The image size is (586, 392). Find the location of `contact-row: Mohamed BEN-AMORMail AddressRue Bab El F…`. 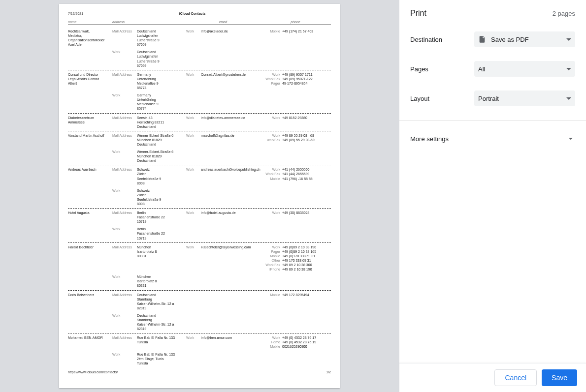

contact-row: Mohamed BEN-AMORMail AddressRue Bab El F… is located at coordinates (199, 350).